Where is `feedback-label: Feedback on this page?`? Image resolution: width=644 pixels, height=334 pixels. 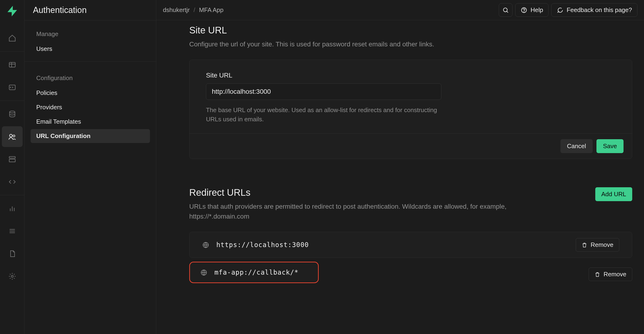 feedback-label: Feedback on this page? is located at coordinates (599, 10).